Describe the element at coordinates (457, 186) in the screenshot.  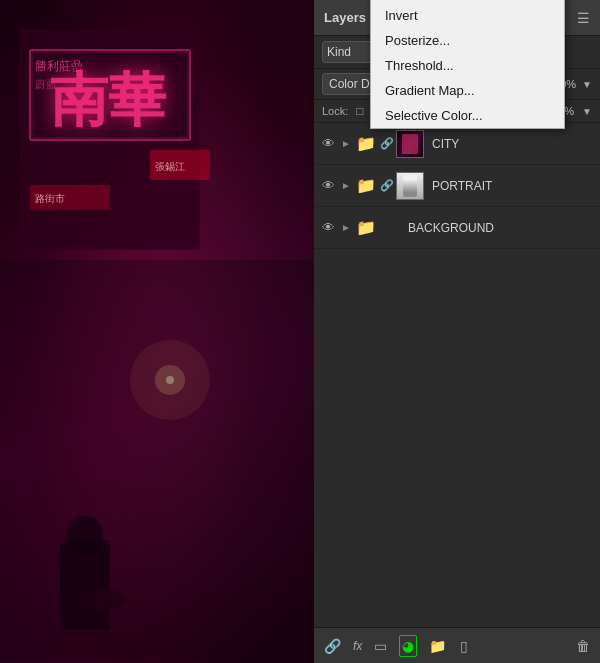
I see `layer-portrait: 👁 ► 📁 🔗 PORTRAIT` at that location.